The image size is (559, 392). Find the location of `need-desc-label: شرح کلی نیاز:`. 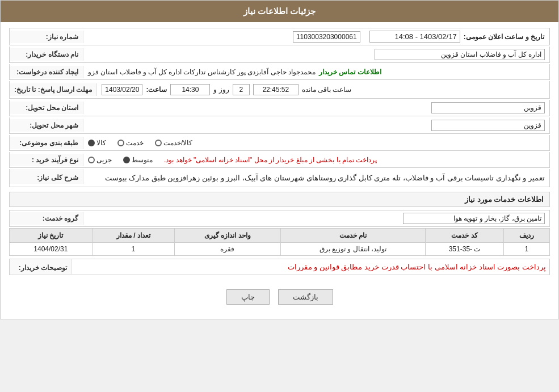

need-desc-label: شرح کلی نیاز: is located at coordinates (47, 176).